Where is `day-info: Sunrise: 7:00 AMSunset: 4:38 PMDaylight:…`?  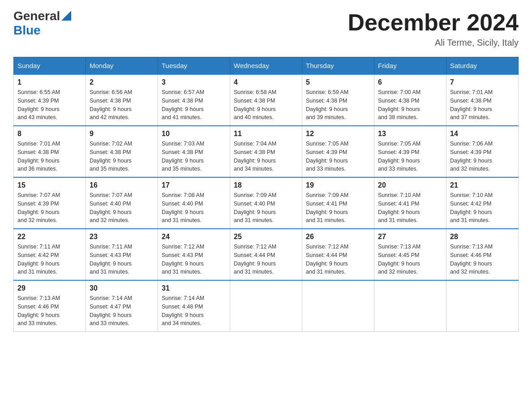
day-info: Sunrise: 7:00 AMSunset: 4:38 PMDaylight:… is located at coordinates (410, 105).